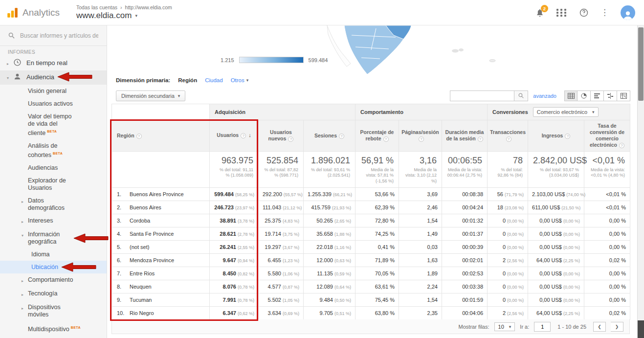 This screenshot has height=338, width=644. What do you see at coordinates (20, 77) in the screenshot?
I see `person-icon` at bounding box center [20, 77].